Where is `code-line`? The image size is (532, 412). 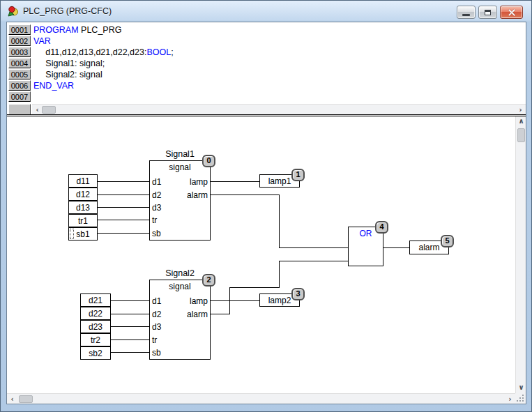
code-line is located at coordinates (32, 97).